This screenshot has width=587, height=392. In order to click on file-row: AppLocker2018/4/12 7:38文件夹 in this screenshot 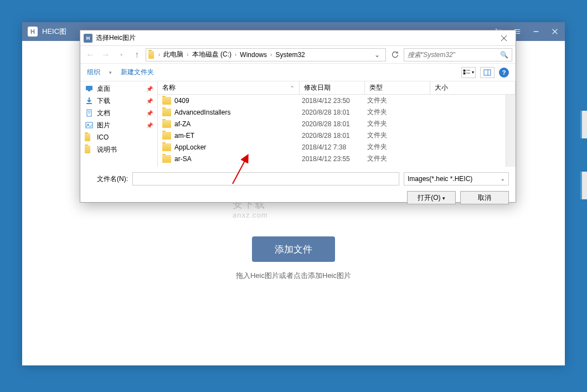, I will do `click(332, 147)`.